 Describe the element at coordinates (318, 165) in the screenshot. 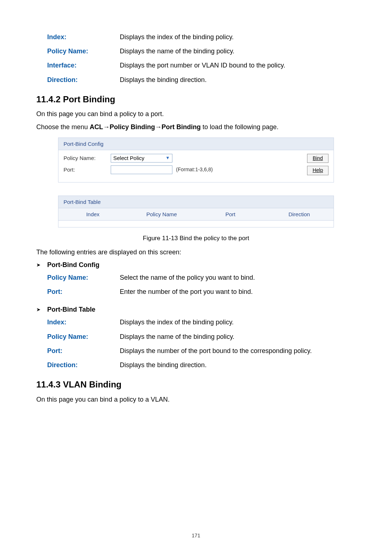

I see `config-buttons: Bind Help` at that location.